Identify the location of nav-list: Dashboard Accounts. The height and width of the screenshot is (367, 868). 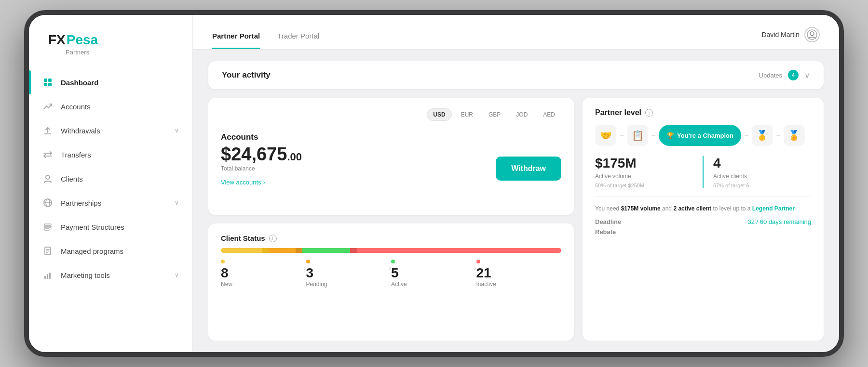
(111, 211).